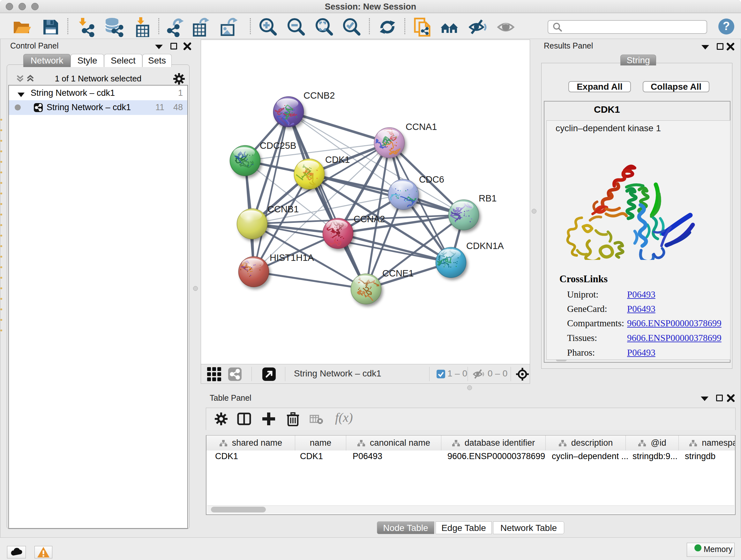 The width and height of the screenshot is (741, 560). I want to click on svg-text: CCNB2, so click(319, 96).